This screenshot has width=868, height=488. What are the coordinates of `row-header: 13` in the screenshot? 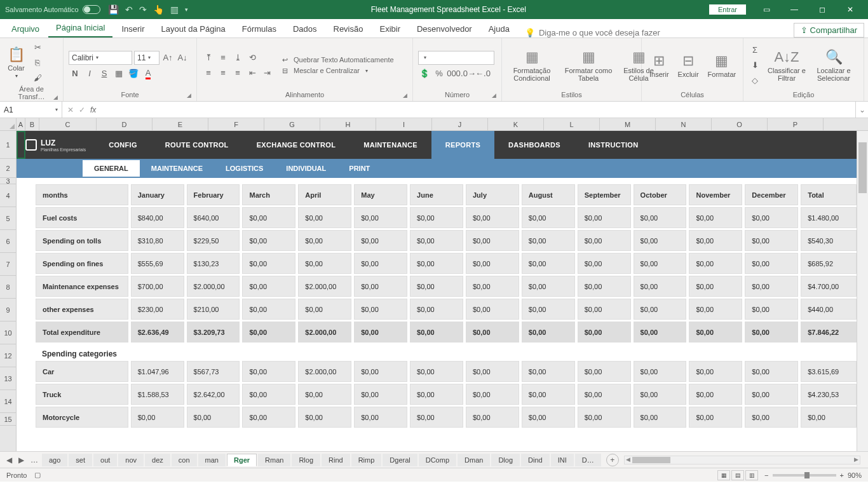 It's located at (8, 379).